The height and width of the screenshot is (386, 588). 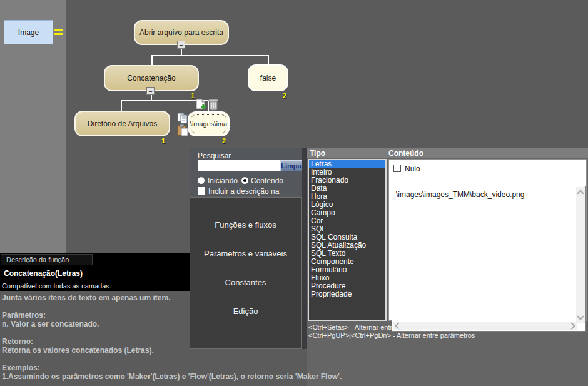 I want to click on function-signature: Concatenação(Letras), so click(x=43, y=273).